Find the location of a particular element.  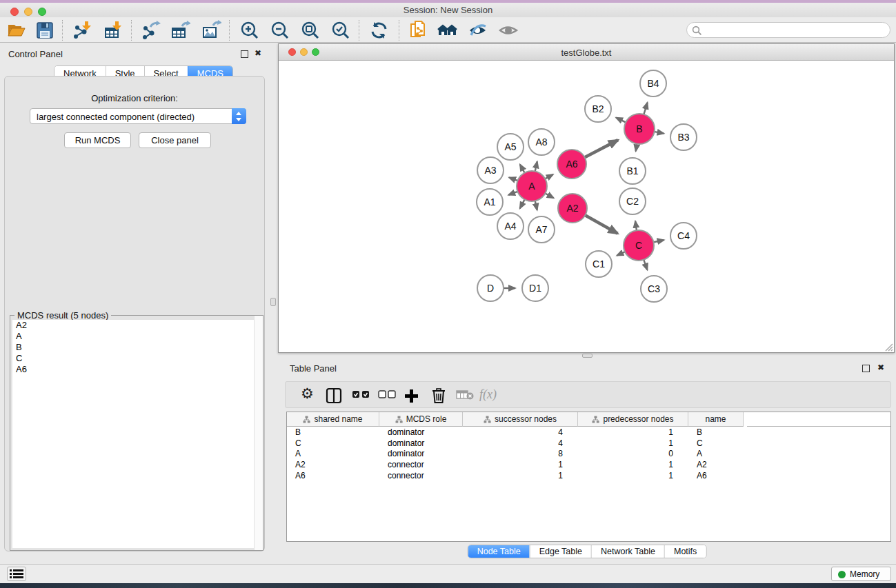

hide-graphics-details-icon is located at coordinates (478, 30).